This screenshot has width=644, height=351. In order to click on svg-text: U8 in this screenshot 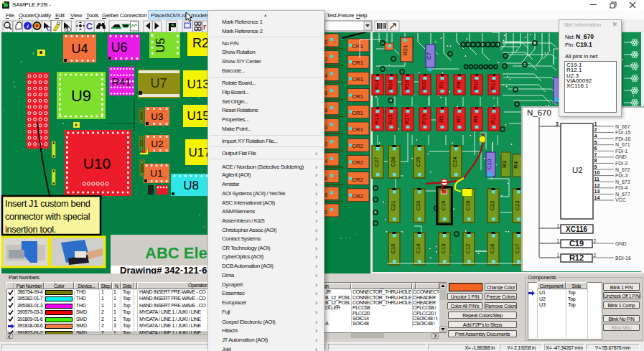, I will do `click(191, 185)`.